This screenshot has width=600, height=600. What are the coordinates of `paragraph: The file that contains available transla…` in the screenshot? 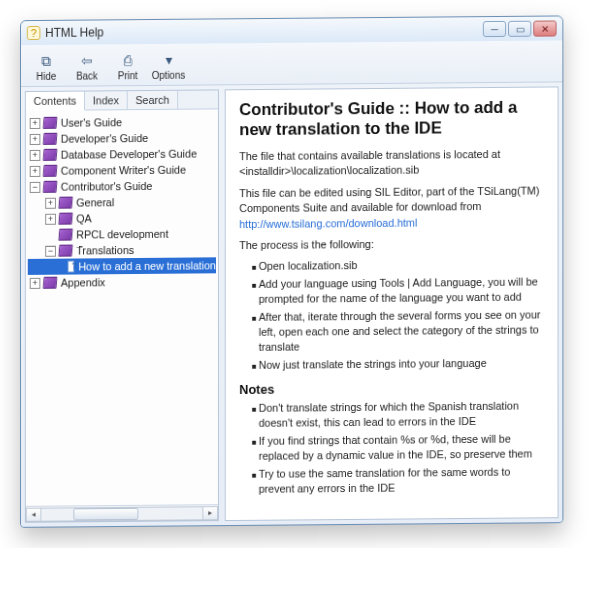 It's located at (392, 164).